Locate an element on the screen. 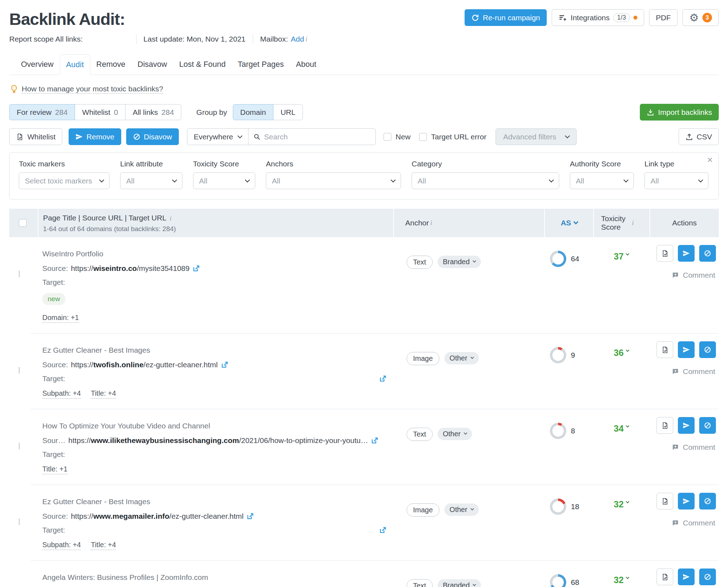  anchor-column-header: Anchori is located at coordinates (469, 223).